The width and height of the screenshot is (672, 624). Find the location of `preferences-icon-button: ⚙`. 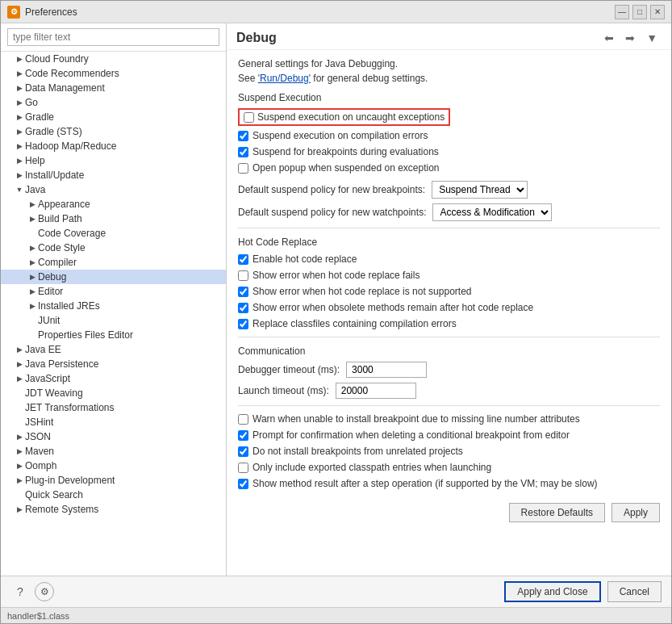

preferences-icon-button: ⚙ is located at coordinates (44, 592).